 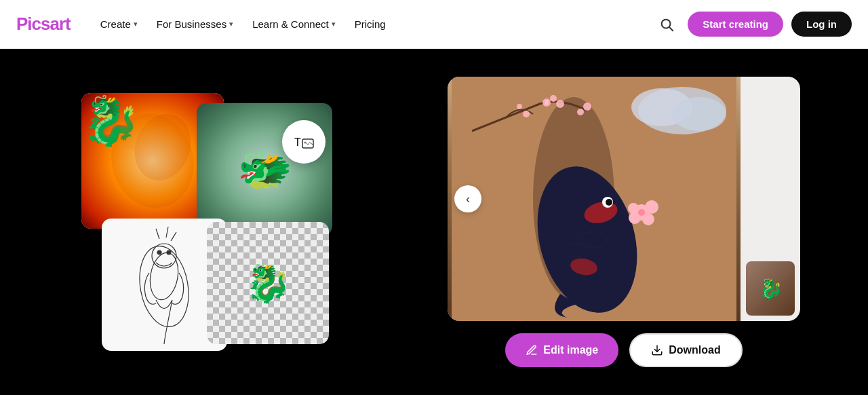 I want to click on svg-text: T, so click(x=298, y=143).